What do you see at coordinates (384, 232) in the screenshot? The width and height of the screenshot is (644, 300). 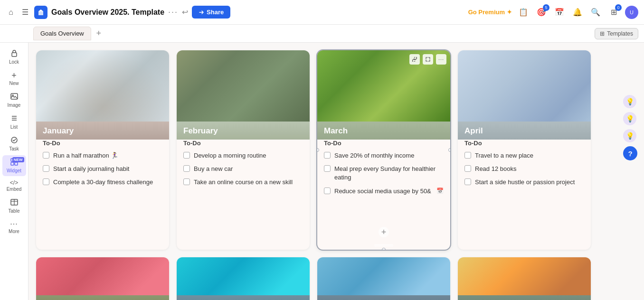 I see `card-add-button: +` at bounding box center [384, 232].